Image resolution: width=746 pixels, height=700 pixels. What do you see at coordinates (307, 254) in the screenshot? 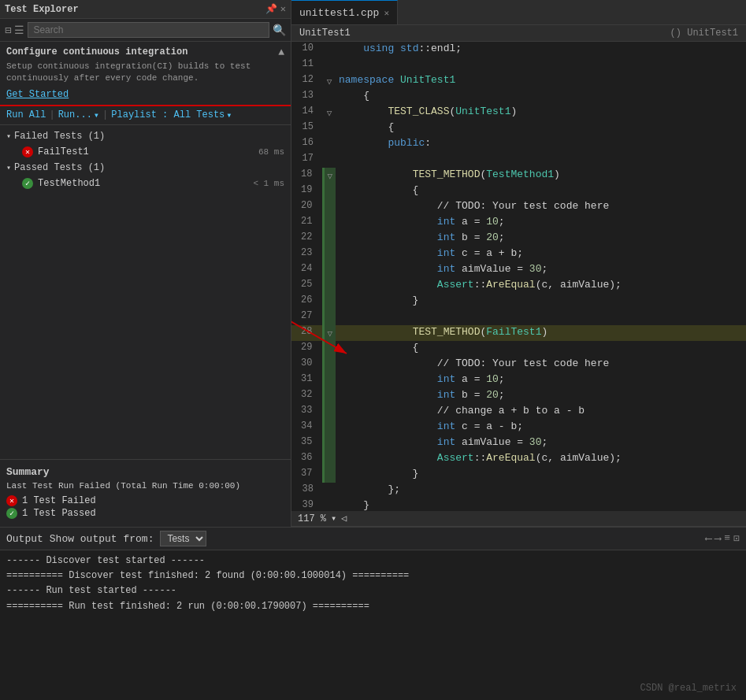
I see `line-number: 23` at bounding box center [307, 254].